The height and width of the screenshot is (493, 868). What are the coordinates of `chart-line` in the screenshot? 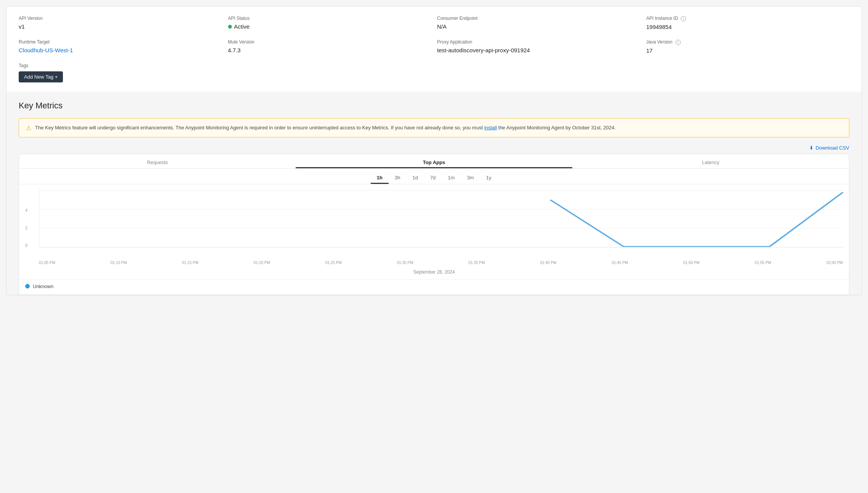 It's located at (696, 219).